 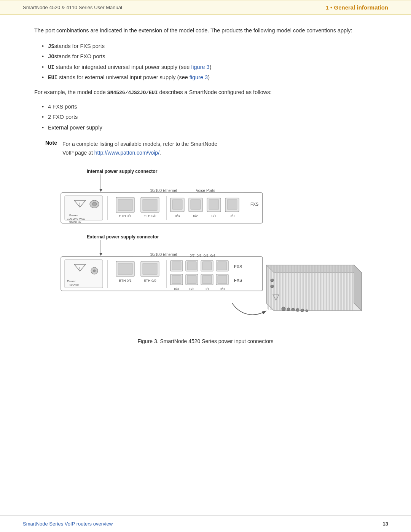 I want to click on config-item-fxs: 4 FXS ports, so click(x=209, y=107).